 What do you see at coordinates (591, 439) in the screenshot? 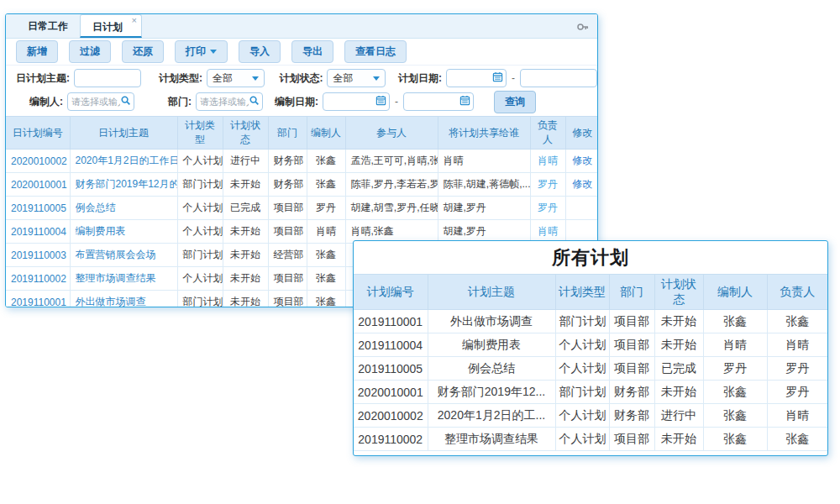
I see `table-row: 2019110002整理市场调查结果个人计划项目部未开始张鑫张鑫` at bounding box center [591, 439].